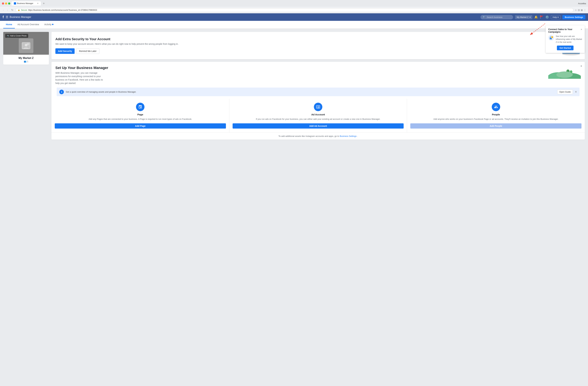 This screenshot has height=386, width=588. I want to click on add-security-button: Add Security, so click(65, 51).